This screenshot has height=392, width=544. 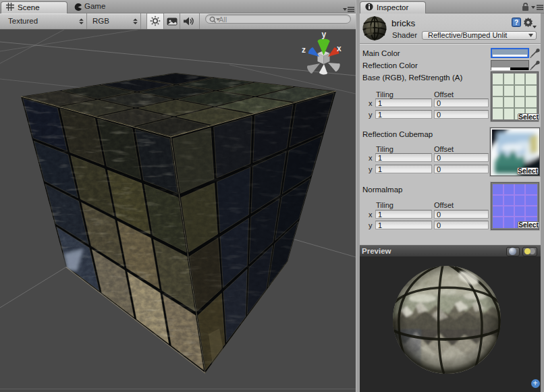 What do you see at coordinates (339, 49) in the screenshot?
I see `svg-text: x` at bounding box center [339, 49].